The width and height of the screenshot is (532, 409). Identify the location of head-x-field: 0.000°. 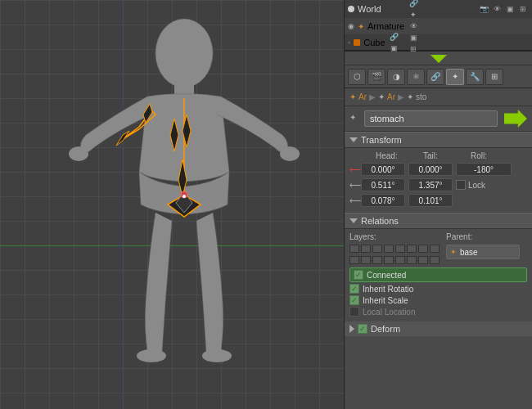
(383, 169).